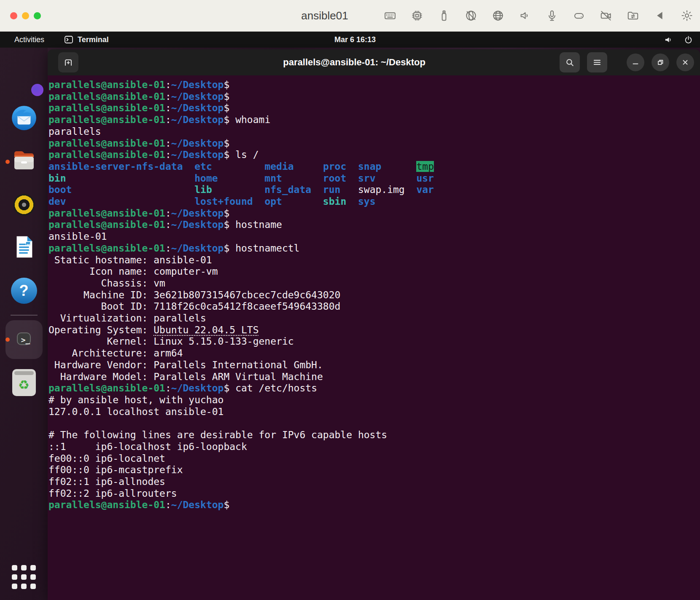  I want to click on close-traffic-light-icon, so click(13, 16).